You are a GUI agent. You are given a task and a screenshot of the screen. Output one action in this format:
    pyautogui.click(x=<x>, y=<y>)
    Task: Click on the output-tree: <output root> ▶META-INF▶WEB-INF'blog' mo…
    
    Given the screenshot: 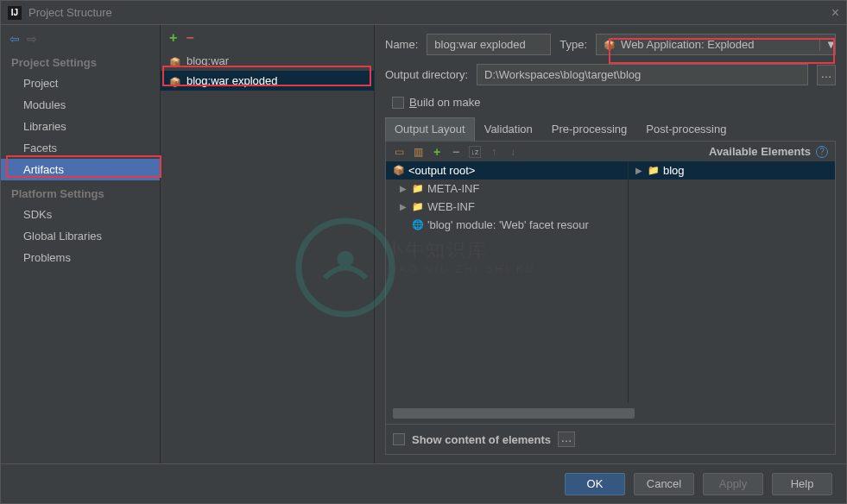 What is the action you would take?
    pyautogui.click(x=507, y=282)
    